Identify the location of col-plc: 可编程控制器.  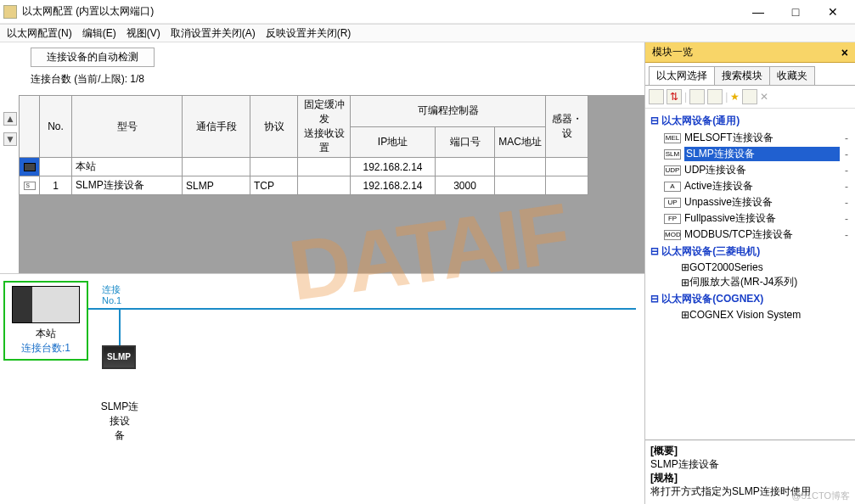
(448, 112).